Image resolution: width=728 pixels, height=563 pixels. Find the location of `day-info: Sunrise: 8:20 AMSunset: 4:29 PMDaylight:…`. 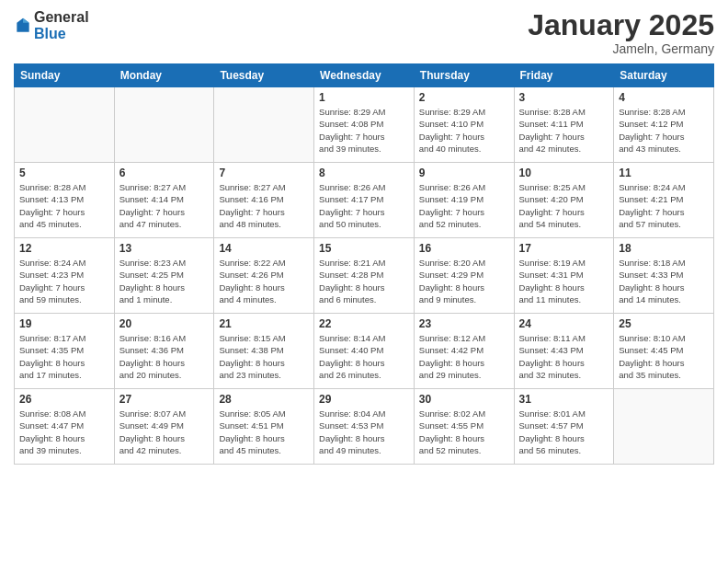

day-info: Sunrise: 8:20 AMSunset: 4:29 PMDaylight:… is located at coordinates (464, 282).